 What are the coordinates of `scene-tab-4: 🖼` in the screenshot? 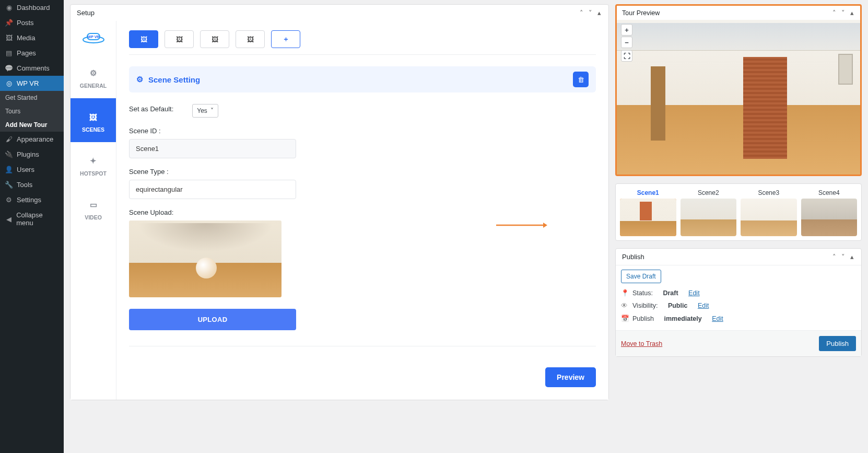 It's located at (250, 39).